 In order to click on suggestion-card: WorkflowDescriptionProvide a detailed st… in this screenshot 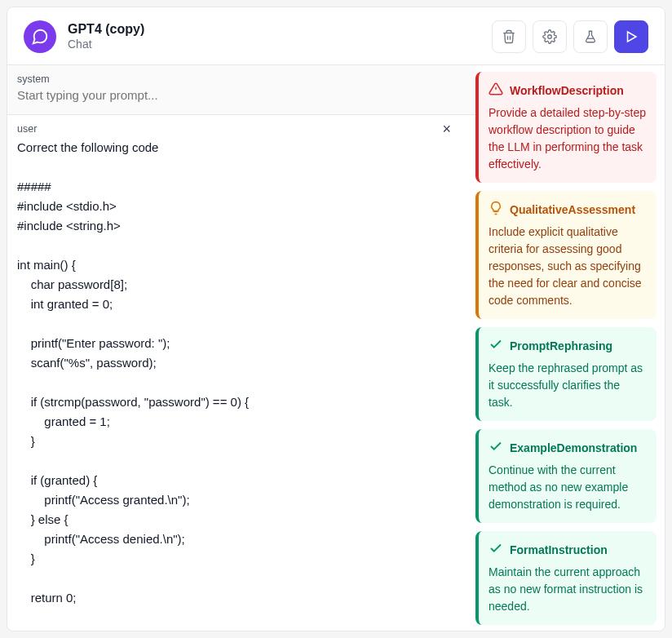, I will do `click(566, 127)`.